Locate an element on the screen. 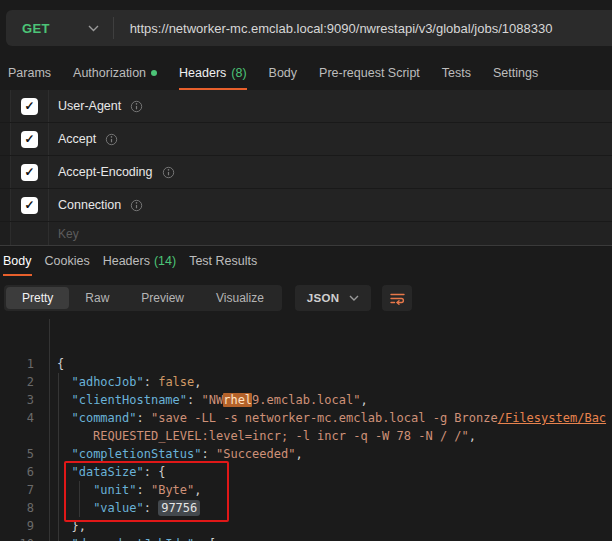 The height and width of the screenshot is (541, 612). gutter-border is located at coordinates (50, 430).